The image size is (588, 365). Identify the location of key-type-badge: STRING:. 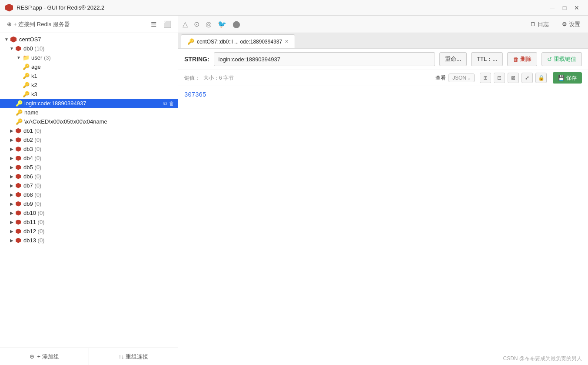
(197, 59).